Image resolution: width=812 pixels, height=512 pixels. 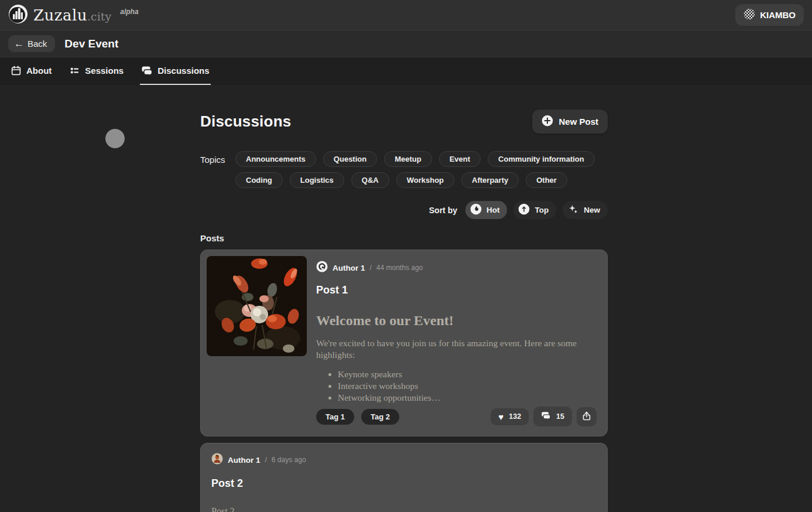 I want to click on topics-label: Topics, so click(x=213, y=170).